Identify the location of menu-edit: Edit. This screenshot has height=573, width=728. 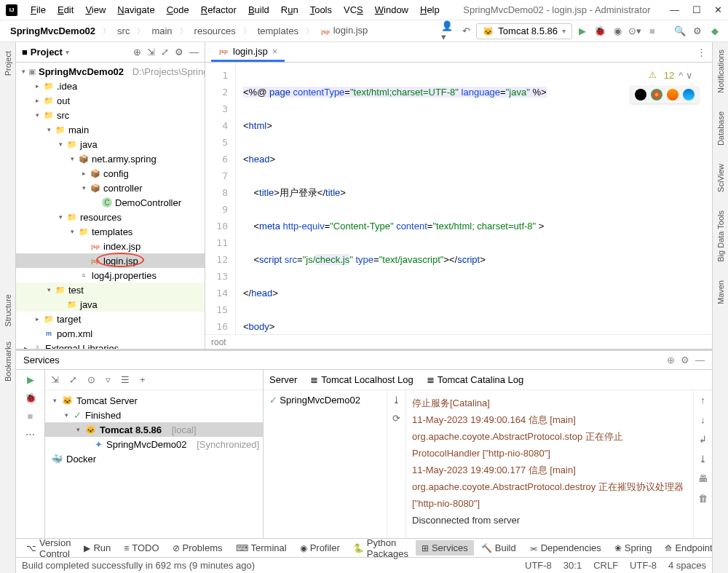
(66, 10).